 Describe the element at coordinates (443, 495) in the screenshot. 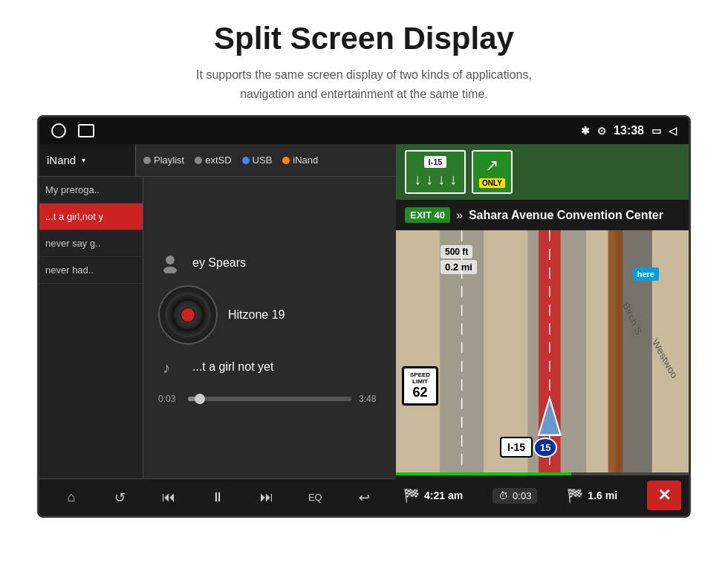

I see `arrival-time: 4:21 am` at that location.